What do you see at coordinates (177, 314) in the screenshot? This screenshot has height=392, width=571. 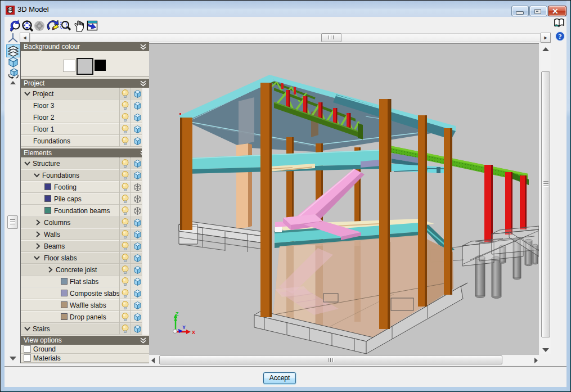 I see `svg-text: Z` at bounding box center [177, 314].